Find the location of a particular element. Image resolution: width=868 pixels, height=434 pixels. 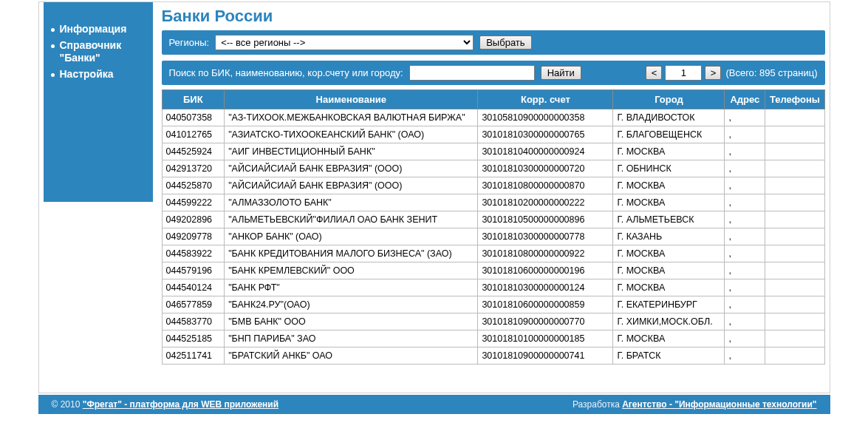

table-row: 049202896"АЛЬМЕТЬЕВСКИЙ"ФИЛИАЛ ОАО БАНК … is located at coordinates (493, 220).